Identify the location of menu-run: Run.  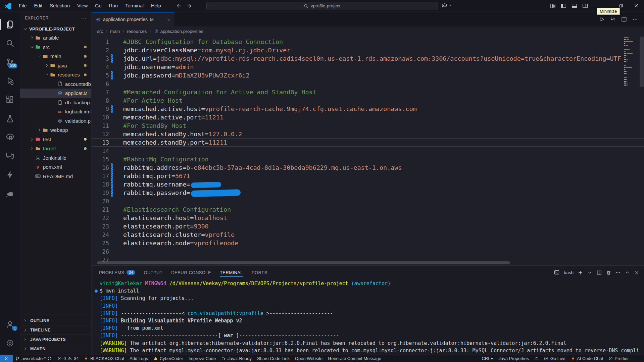
(113, 6).